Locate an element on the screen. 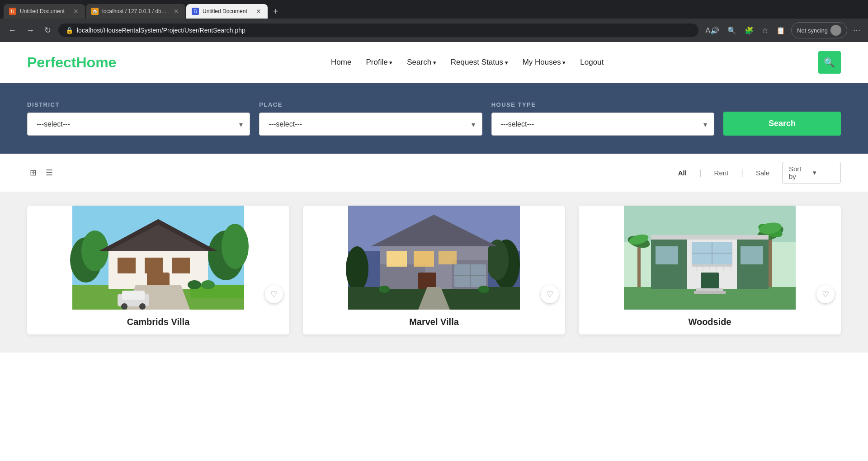 The height and width of the screenshot is (461, 868). navbar-search-button: 🔍 is located at coordinates (830, 62).